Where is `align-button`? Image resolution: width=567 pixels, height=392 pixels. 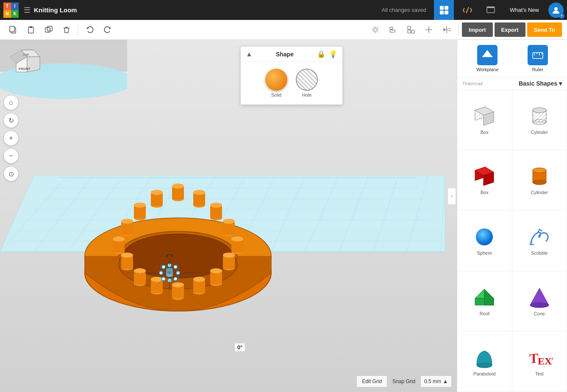 align-button is located at coordinates (393, 30).